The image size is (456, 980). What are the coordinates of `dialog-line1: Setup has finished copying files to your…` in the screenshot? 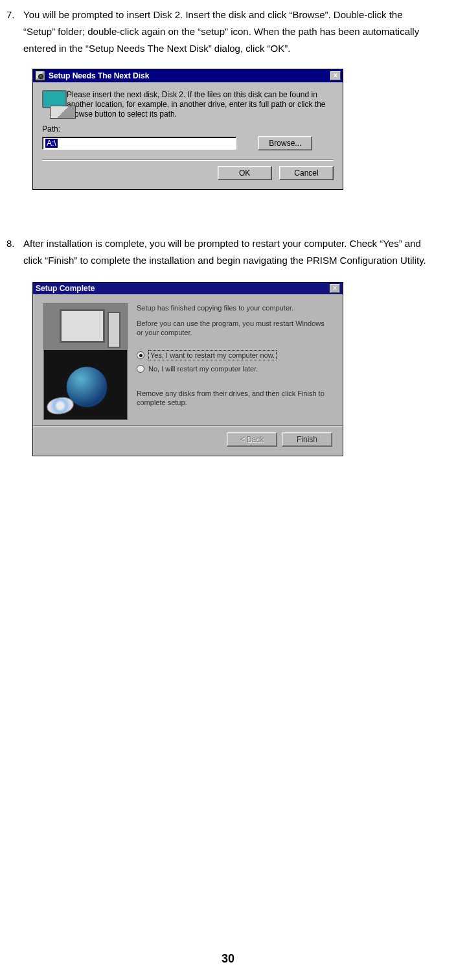 It's located at (234, 308).